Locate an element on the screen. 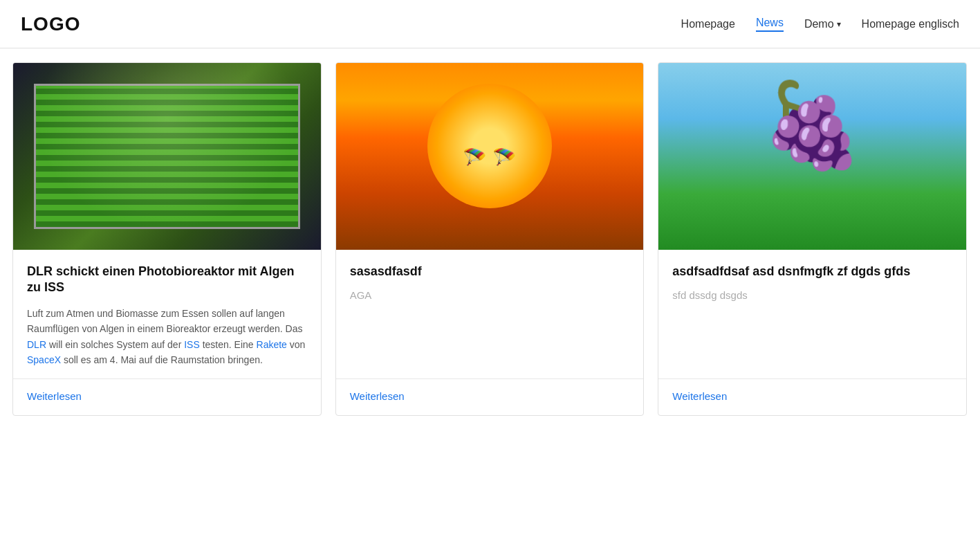 The width and height of the screenshot is (980, 548). card-body-1: DLR schickt einen Photobioreaktor mit Al… is located at coordinates (167, 309).